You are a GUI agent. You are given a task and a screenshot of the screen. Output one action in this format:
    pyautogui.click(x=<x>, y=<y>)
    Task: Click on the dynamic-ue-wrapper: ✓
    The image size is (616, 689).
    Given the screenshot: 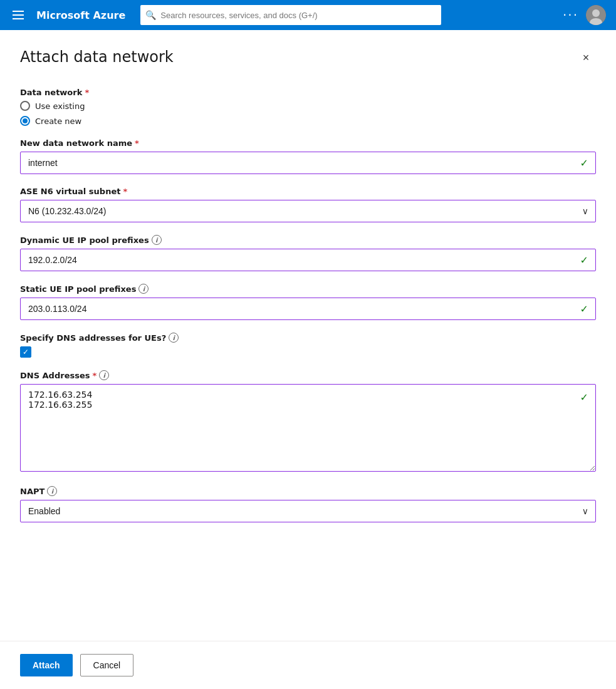 What is the action you would take?
    pyautogui.click(x=308, y=260)
    